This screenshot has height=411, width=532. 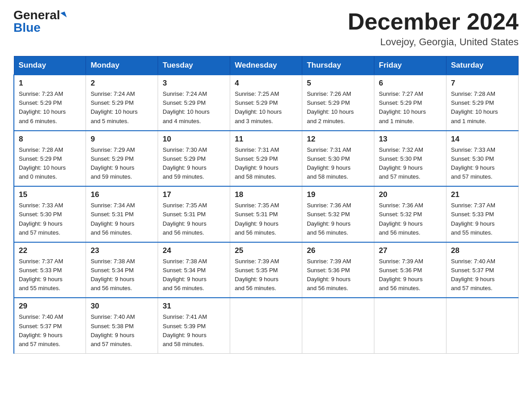 I want to click on calendar-day-cell: 11Sunrise: 7:31 AM Sunset: 5:29 PM Dayli…, so click(x=266, y=158).